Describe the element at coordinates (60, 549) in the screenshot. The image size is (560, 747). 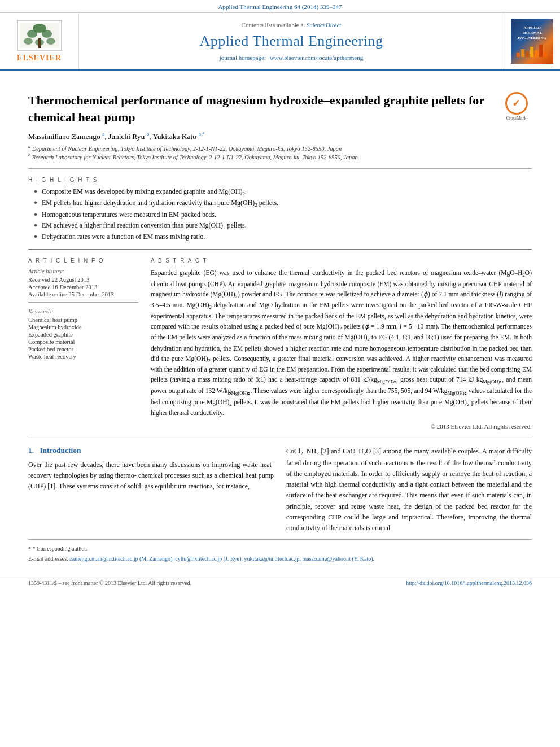
I see `corresponding-label: * Corresponding author.` at that location.